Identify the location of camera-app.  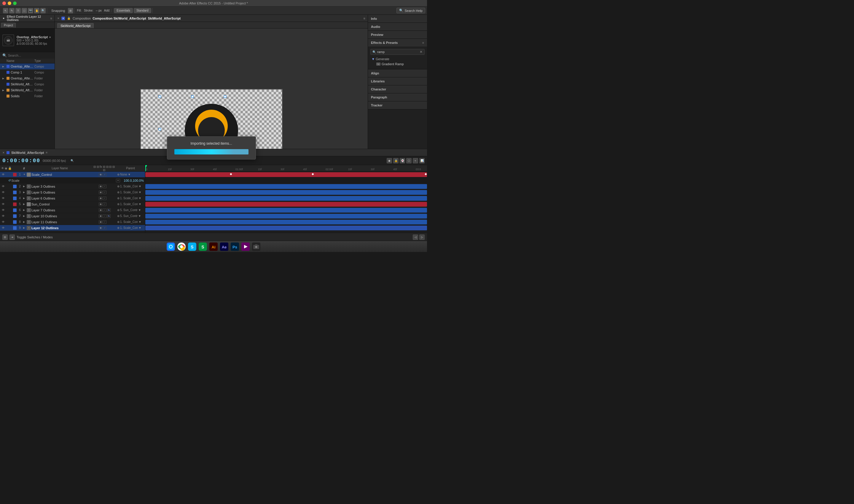
(256, 247).